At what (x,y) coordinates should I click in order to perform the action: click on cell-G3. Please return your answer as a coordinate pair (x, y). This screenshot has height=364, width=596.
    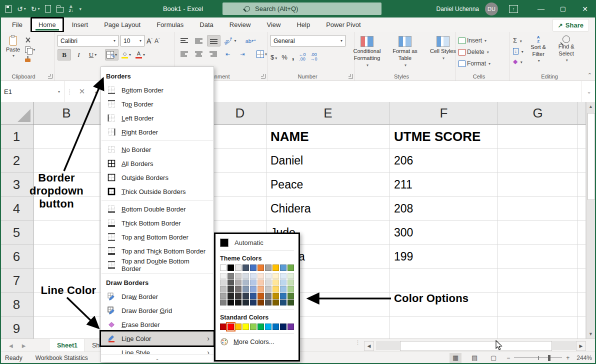
    Looking at the image, I should click on (538, 185).